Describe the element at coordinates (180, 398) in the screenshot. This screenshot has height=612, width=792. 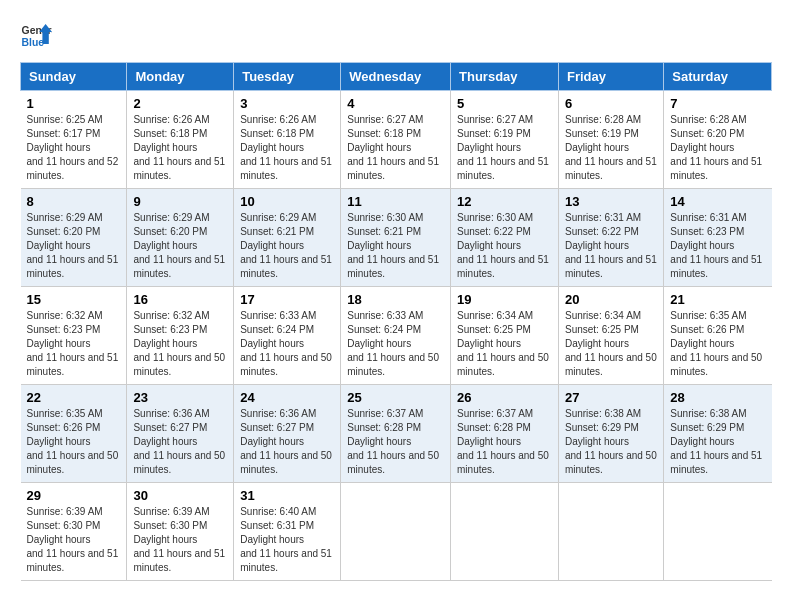
I see `day-number: 23` at that location.